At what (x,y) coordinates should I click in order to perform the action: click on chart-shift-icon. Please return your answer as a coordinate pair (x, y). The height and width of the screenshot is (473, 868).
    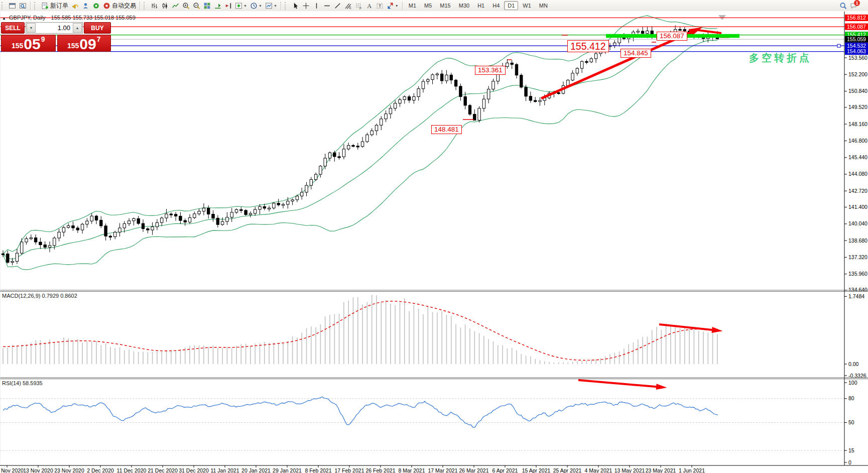
    Looking at the image, I should click on (228, 6).